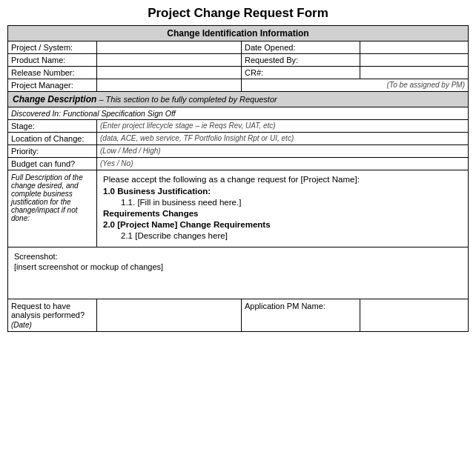  What do you see at coordinates (283, 139) in the screenshot?
I see `location-hint: (data, ACE, web service, TF Portfolio In…` at bounding box center [283, 139].